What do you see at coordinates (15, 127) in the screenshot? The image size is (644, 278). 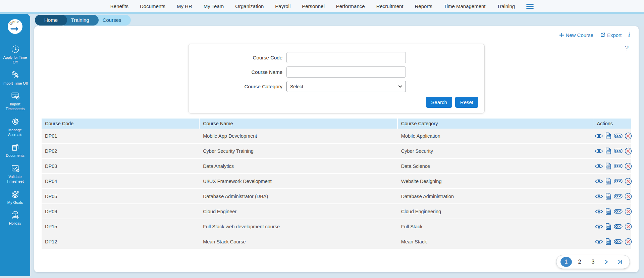 I see `sidebar-item-manage-accruals: Manage Accruals` at bounding box center [15, 127].